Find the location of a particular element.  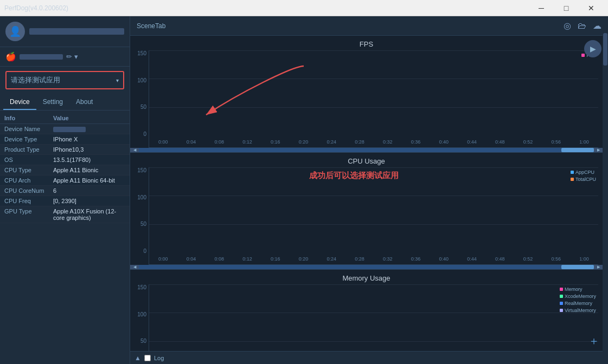

memory-legend-virtual-label: VirtualMemory is located at coordinates (580, 310).